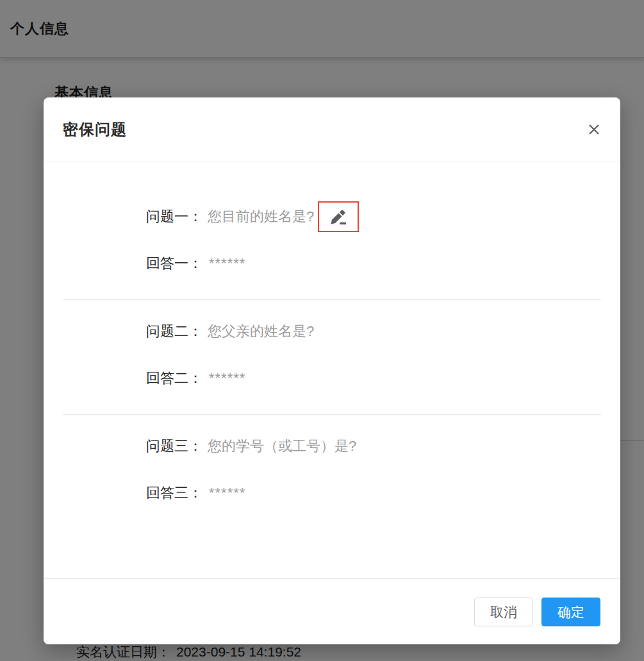 This screenshot has width=644, height=661. I want to click on dialog-footer: 取消 确定, so click(332, 612).